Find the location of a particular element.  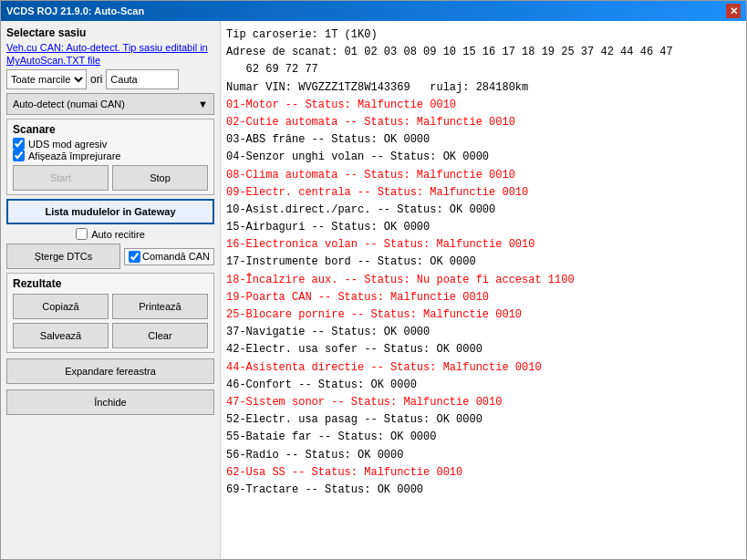

auto-recitire-row: Auto recitire is located at coordinates (110, 233).